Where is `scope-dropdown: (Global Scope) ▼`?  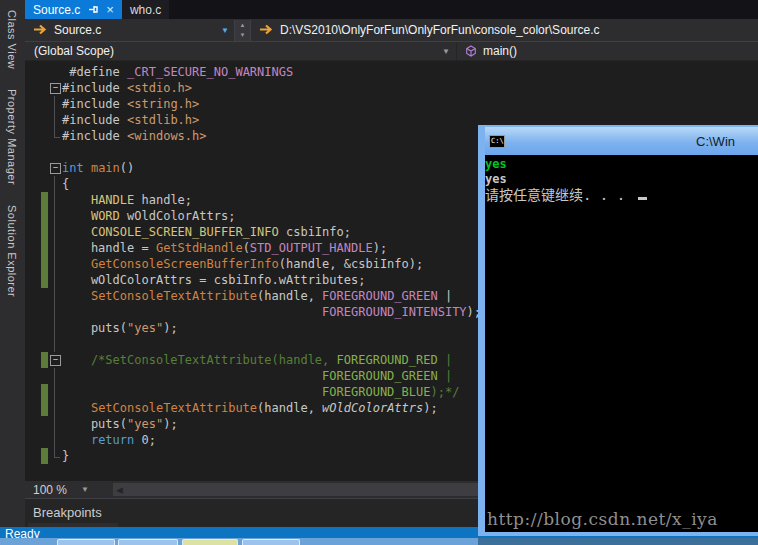 scope-dropdown: (Global Scope) ▼ is located at coordinates (241, 51).